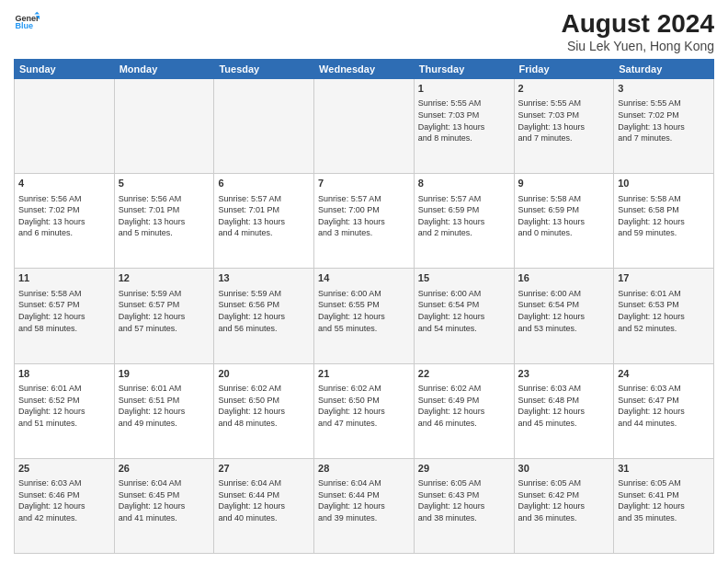 The height and width of the screenshot is (563, 728). I want to click on table-cell: 10Sunrise: 5:58 AMSunset: 6:58 PMDayligh…, so click(664, 221).